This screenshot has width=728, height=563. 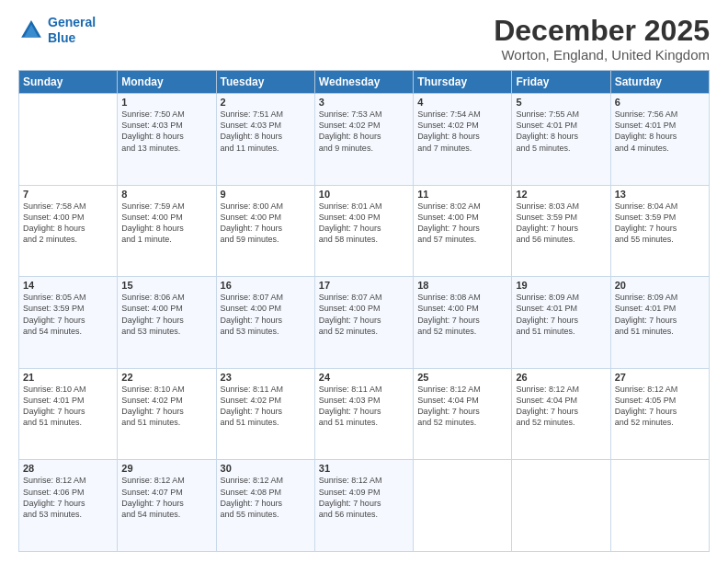 What do you see at coordinates (72, 30) in the screenshot?
I see `logo-text: General Blue` at bounding box center [72, 30].